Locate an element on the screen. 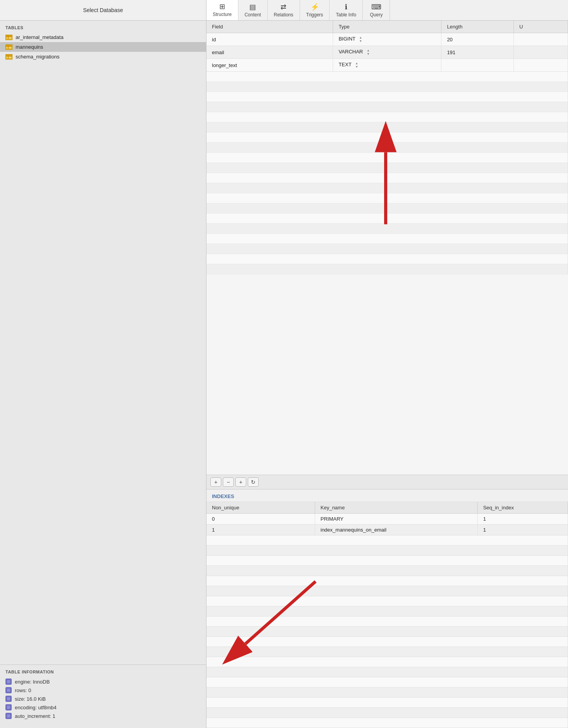 Image resolution: width=568 pixels, height=728 pixels. index-key-name-email: index_mannequins_on_email is located at coordinates (396, 530).